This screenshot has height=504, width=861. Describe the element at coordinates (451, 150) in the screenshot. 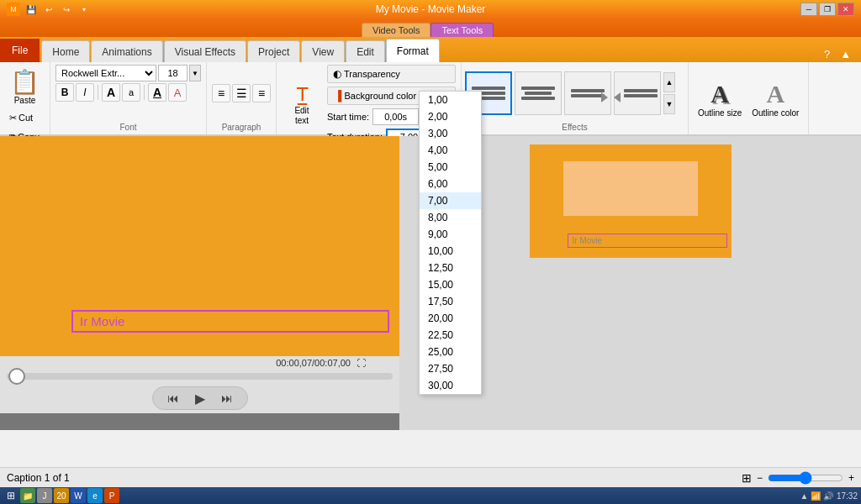

I see `dropdown-item-4-00: 4,00` at that location.